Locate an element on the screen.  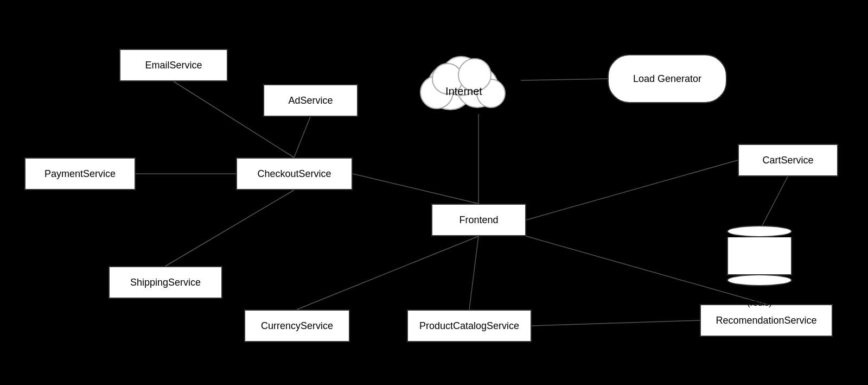
cart-service-box: CartService is located at coordinates (788, 160).